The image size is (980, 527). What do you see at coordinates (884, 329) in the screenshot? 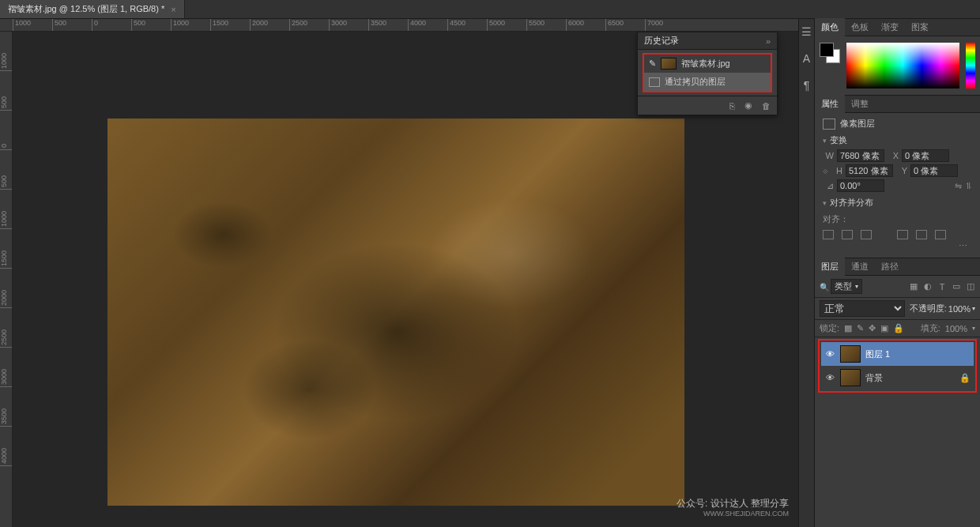
I see `lock-artboard-icon: ▣` at bounding box center [884, 329].